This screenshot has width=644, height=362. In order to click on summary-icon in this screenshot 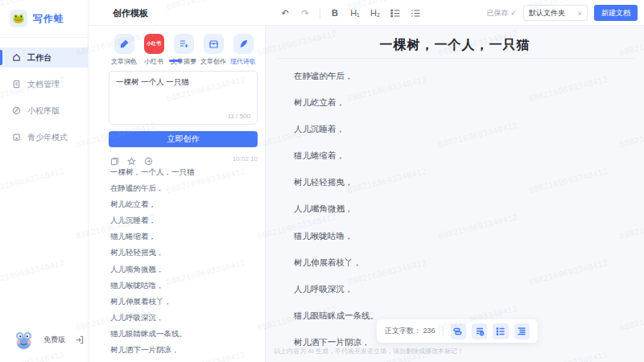, I will do `click(184, 43)`.